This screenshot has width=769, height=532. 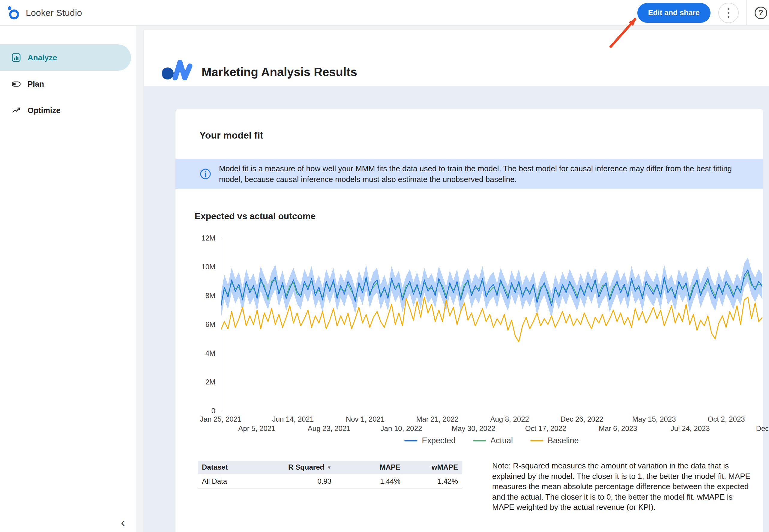 What do you see at coordinates (674, 13) in the screenshot?
I see `edit-and-share-button: Edit and share` at bounding box center [674, 13].